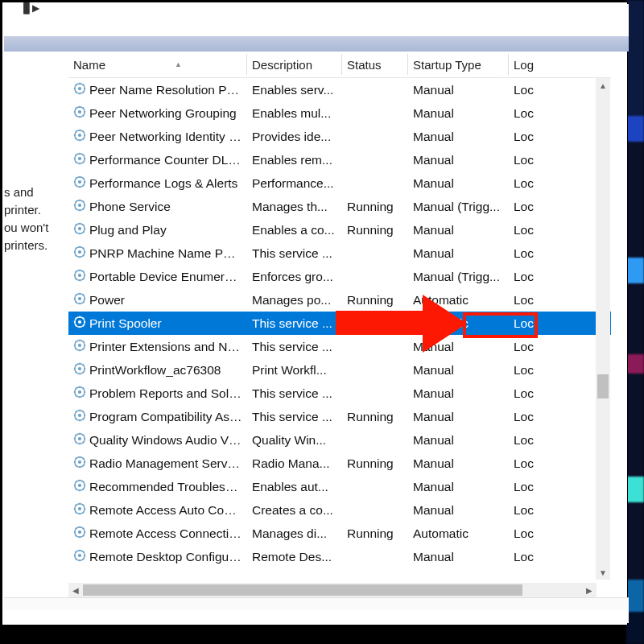 This screenshot has width=644, height=644. What do you see at coordinates (166, 417) in the screenshot?
I see `service-name: Program Compatibility Assis...` at bounding box center [166, 417].